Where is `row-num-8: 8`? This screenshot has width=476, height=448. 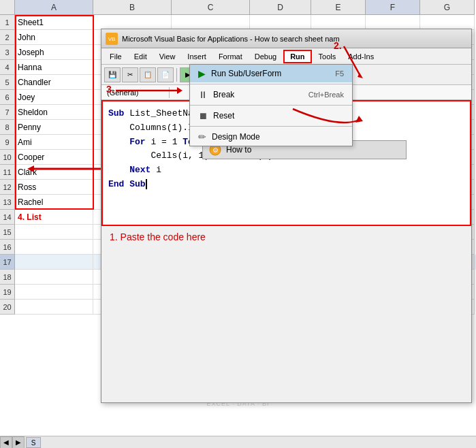
row-num-8: 8 is located at coordinates (7, 127).